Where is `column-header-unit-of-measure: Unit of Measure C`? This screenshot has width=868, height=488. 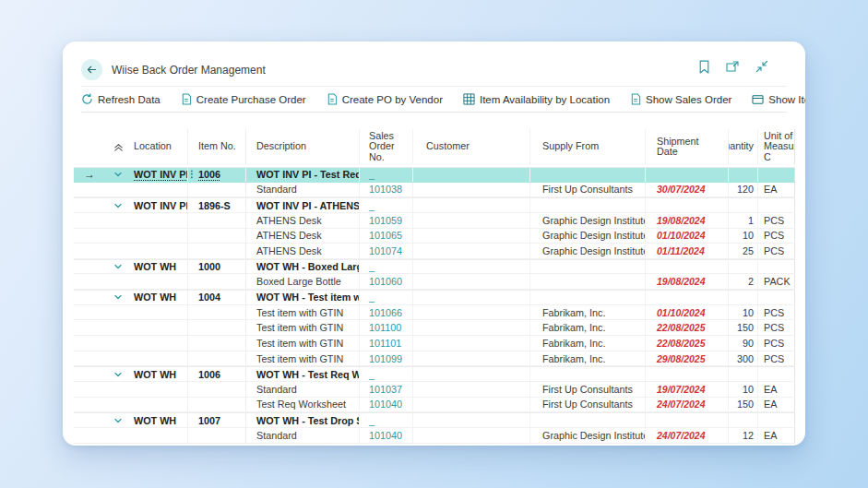 column-header-unit-of-measure: Unit of Measure C is located at coordinates (777, 147).